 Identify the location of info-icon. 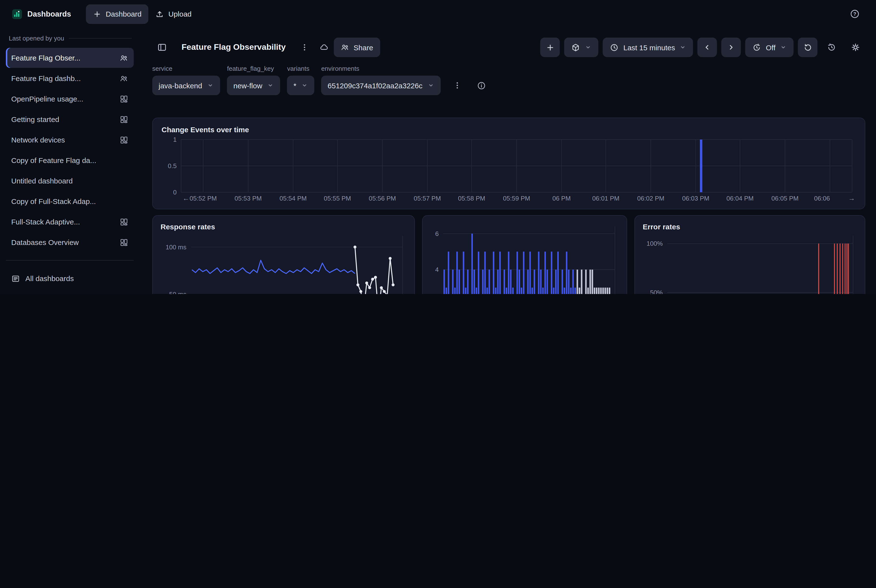
(482, 86).